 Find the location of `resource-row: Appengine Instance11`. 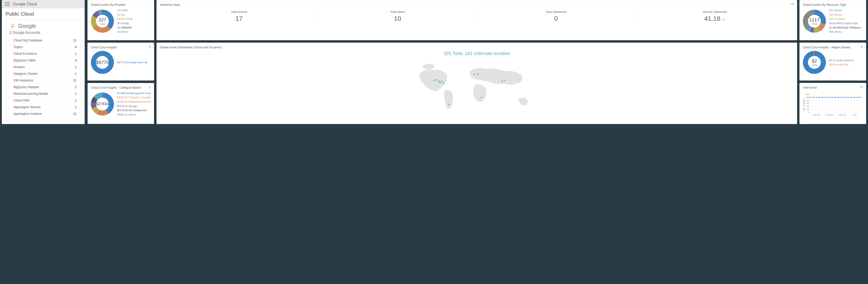

resource-row: Appengine Instance11 is located at coordinates (43, 114).